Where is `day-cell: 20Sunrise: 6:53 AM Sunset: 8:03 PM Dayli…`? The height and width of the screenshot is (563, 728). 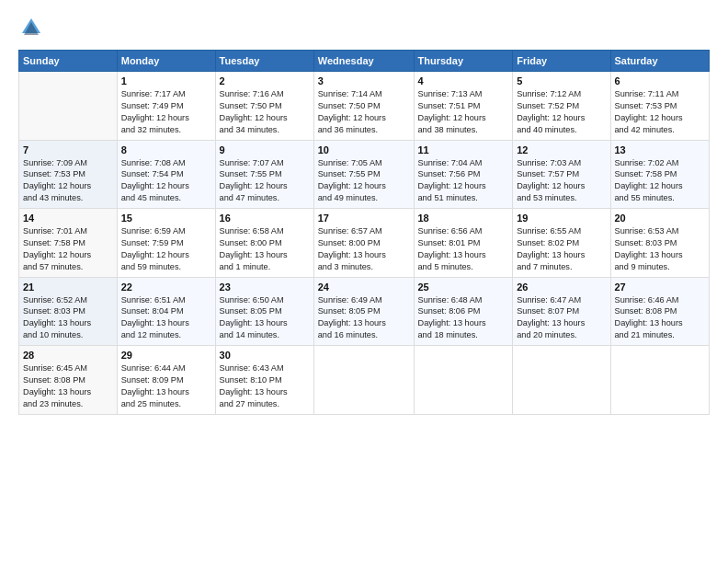 day-cell: 20Sunrise: 6:53 AM Sunset: 8:03 PM Dayli… is located at coordinates (660, 243).